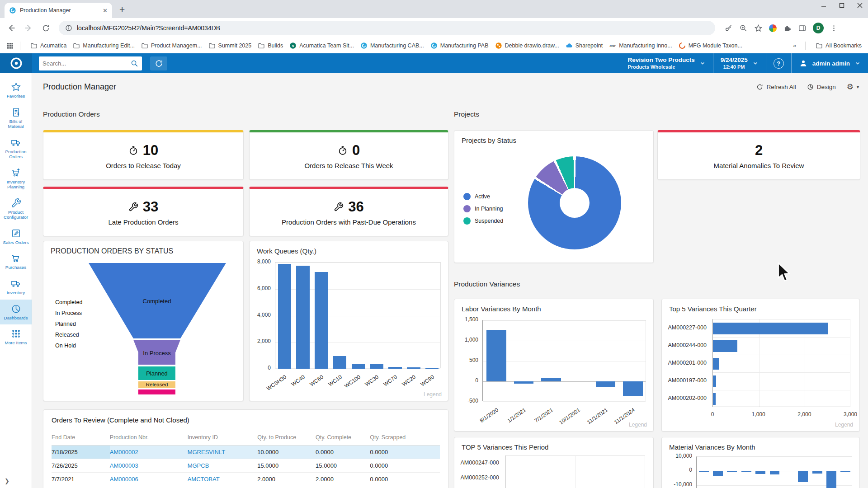  I want to click on search-icon, so click(135, 63).